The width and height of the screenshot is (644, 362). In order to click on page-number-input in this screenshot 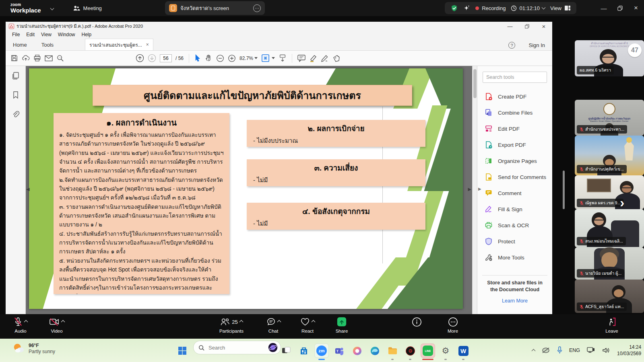, I will do `click(166, 58)`.